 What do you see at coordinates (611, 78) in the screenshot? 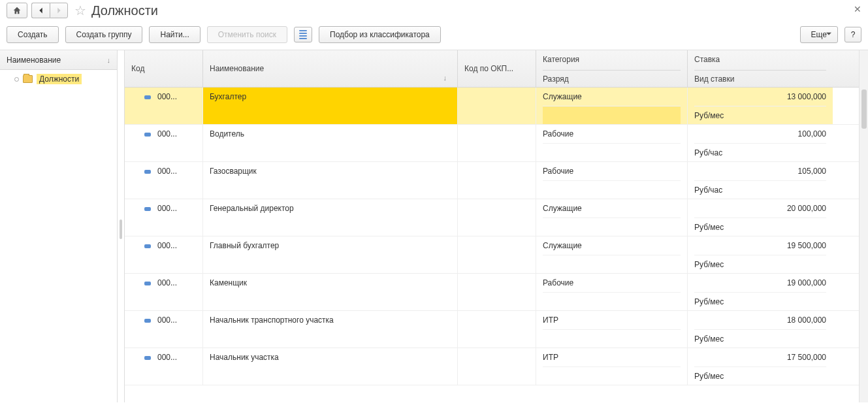
I see `col-header-category-sub: Разряд` at bounding box center [611, 78].